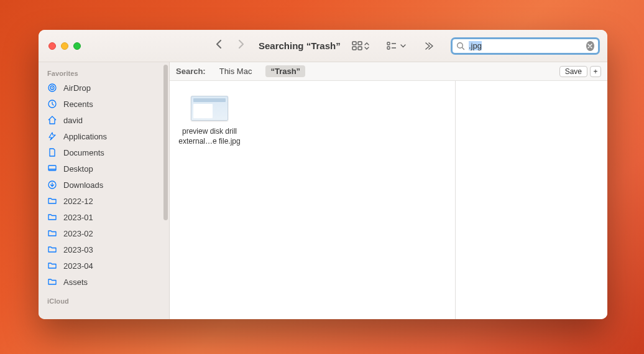  Describe the element at coordinates (285, 71) in the screenshot. I see `scope-trash: “Trash”` at that location.